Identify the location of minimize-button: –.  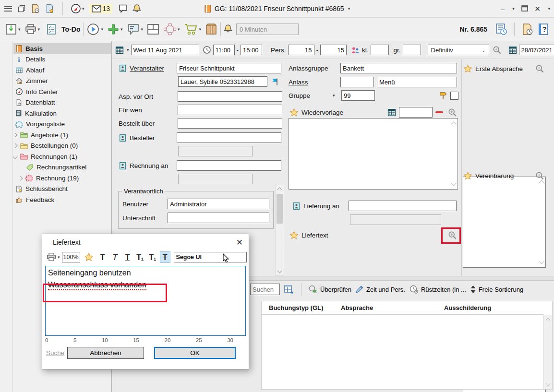
(503, 9).